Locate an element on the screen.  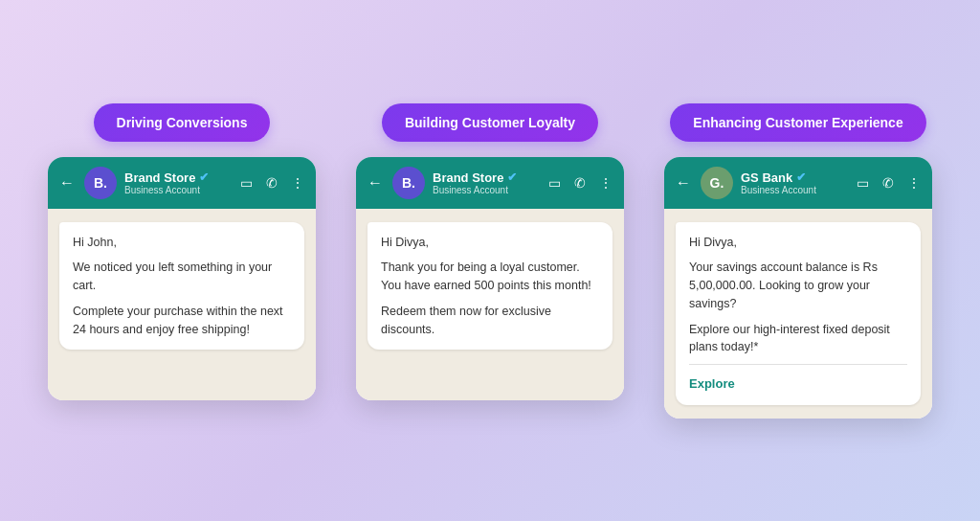
verified-icon-2: ✔ is located at coordinates (512, 177).